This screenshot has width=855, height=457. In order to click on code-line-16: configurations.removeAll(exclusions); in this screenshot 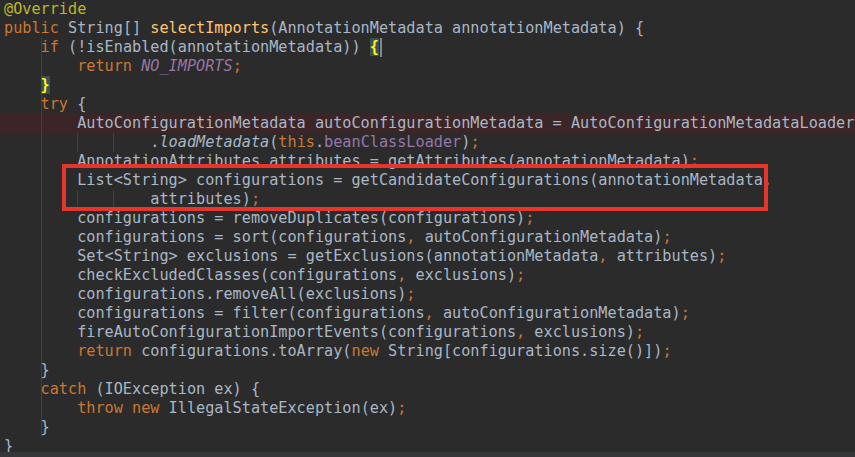, I will do `click(429, 294)`.